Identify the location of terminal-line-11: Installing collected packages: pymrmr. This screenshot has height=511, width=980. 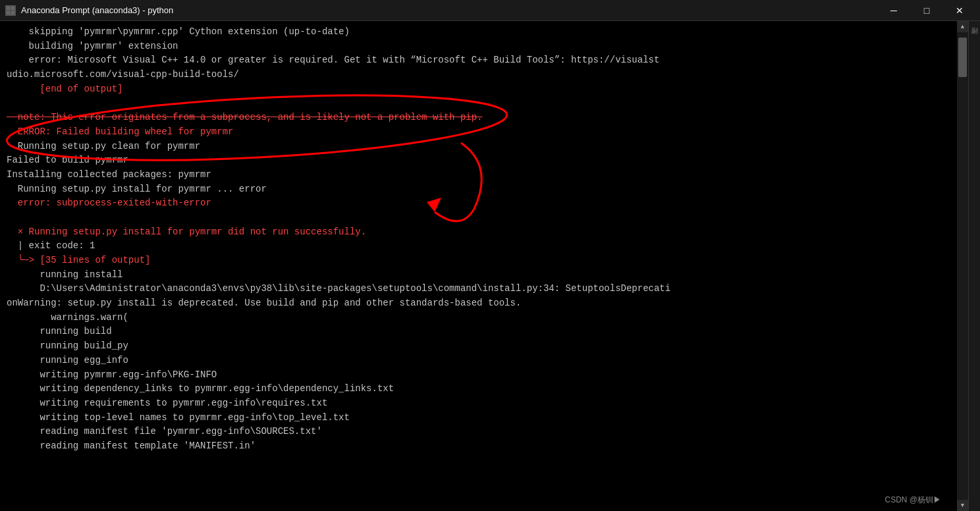
(478, 175).